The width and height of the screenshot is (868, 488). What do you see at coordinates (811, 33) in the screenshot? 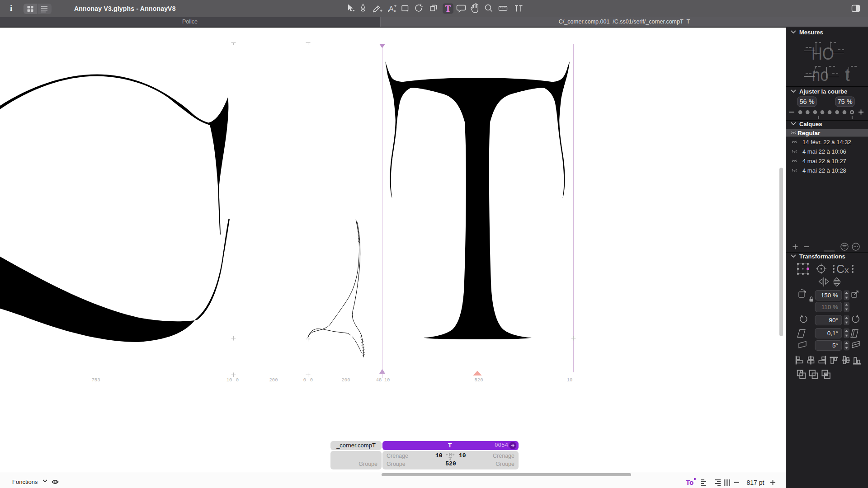
I see `svg-text: Mesures` at bounding box center [811, 33].